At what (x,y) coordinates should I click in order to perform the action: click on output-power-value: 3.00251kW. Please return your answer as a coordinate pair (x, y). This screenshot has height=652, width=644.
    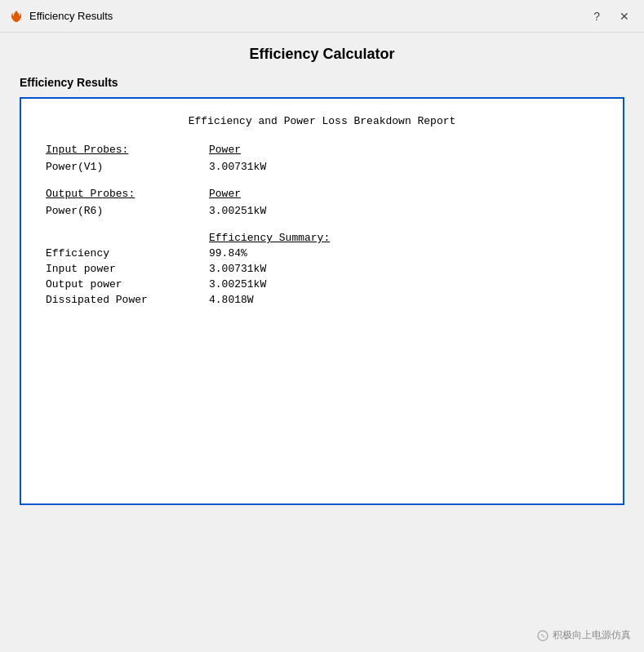
    Looking at the image, I should click on (238, 284).